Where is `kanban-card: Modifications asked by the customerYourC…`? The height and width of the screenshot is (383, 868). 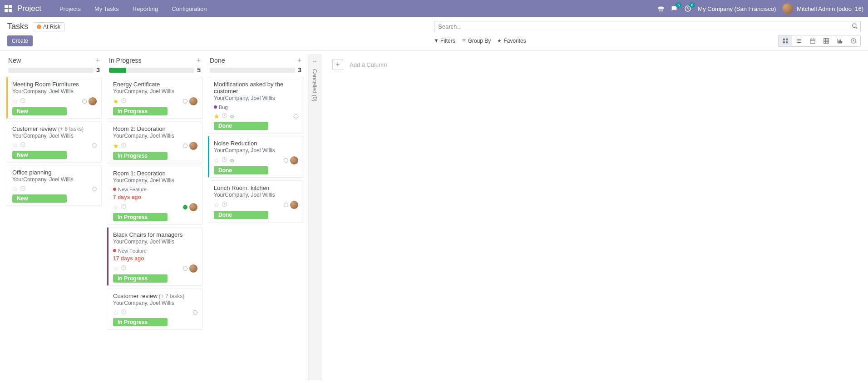
kanban-card: Modifications asked by the customerYourC… is located at coordinates (256, 105).